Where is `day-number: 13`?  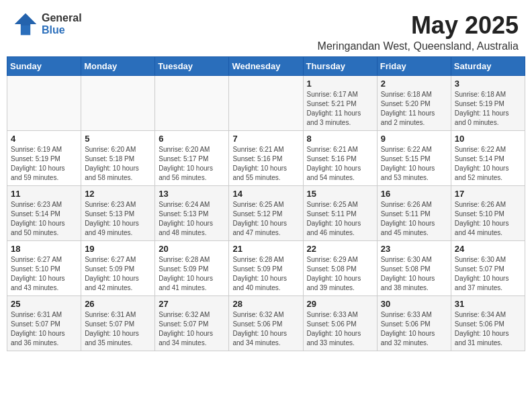 day-number: 13 is located at coordinates (192, 193).